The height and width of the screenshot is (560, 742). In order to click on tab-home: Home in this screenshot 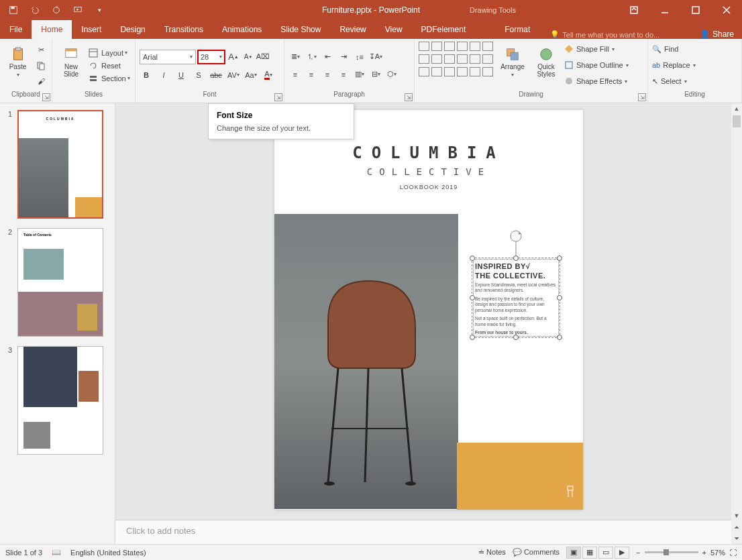, I will do `click(52, 30)`.